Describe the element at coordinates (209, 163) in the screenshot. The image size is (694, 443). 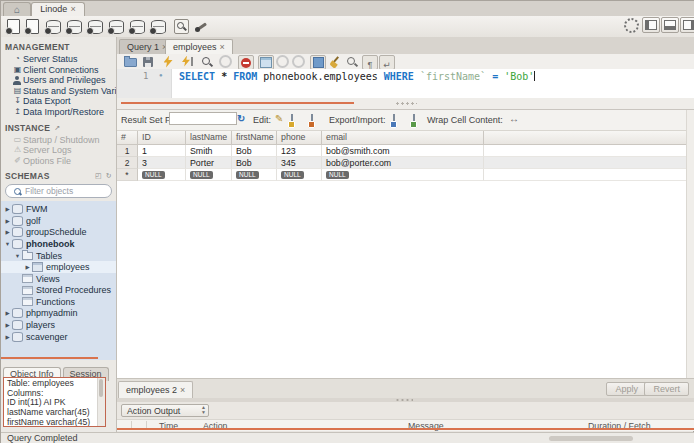
I see `grid-cell: Porter` at that location.